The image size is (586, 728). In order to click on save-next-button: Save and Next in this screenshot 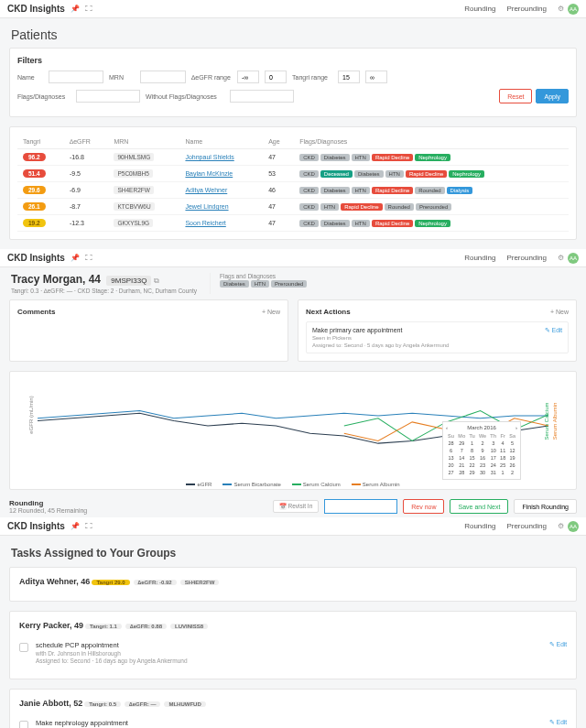, I will do `click(479, 506)`.